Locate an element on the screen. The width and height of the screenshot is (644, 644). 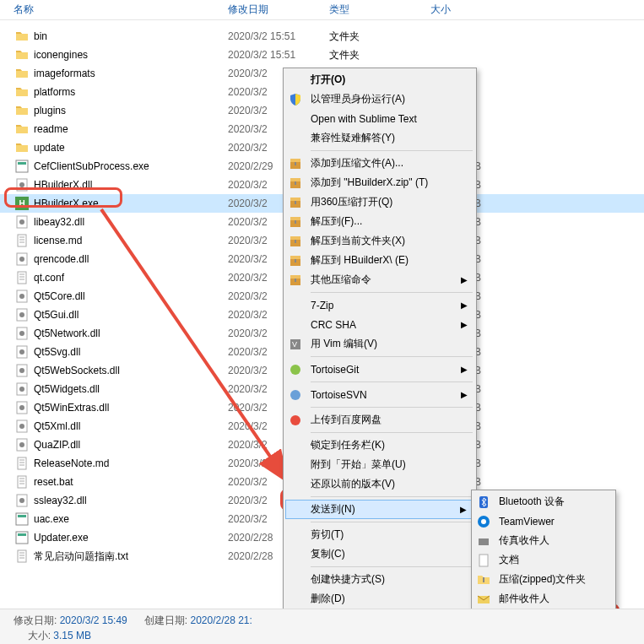
file-name: license.md is located at coordinates (131, 241).